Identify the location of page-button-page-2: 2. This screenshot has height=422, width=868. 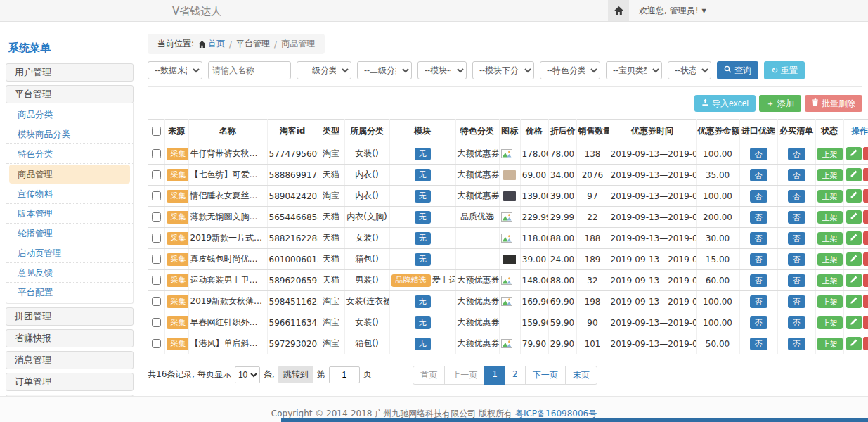
(515, 376).